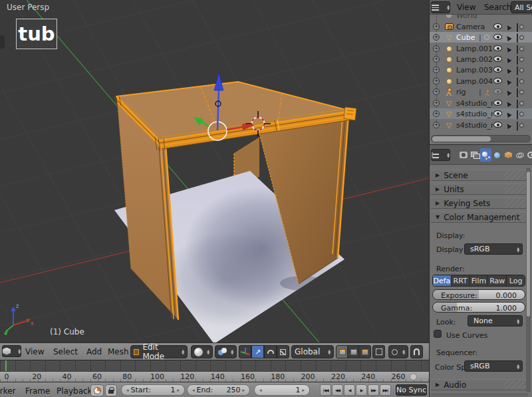 This screenshot has width=532, height=397. What do you see at coordinates (528, 280) in the screenshot?
I see `properties-scrollbar` at bounding box center [528, 280].